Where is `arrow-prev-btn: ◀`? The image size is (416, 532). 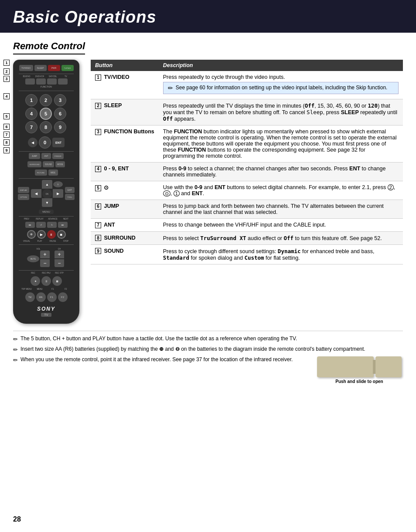 arrow-prev-btn: ◀ is located at coordinates (33, 142).